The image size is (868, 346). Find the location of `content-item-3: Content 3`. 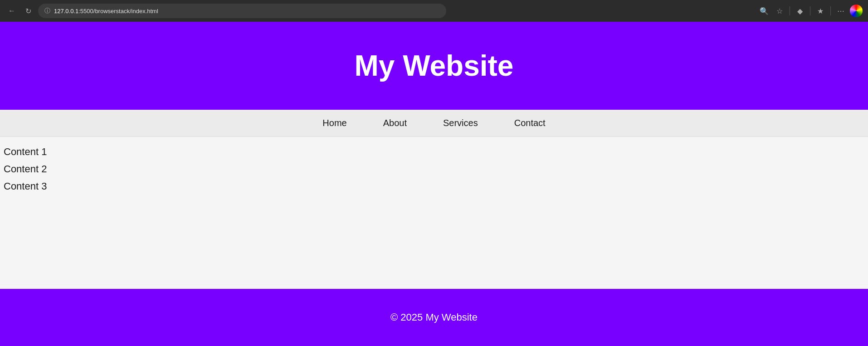

content-item-3: Content 3 is located at coordinates (434, 186).